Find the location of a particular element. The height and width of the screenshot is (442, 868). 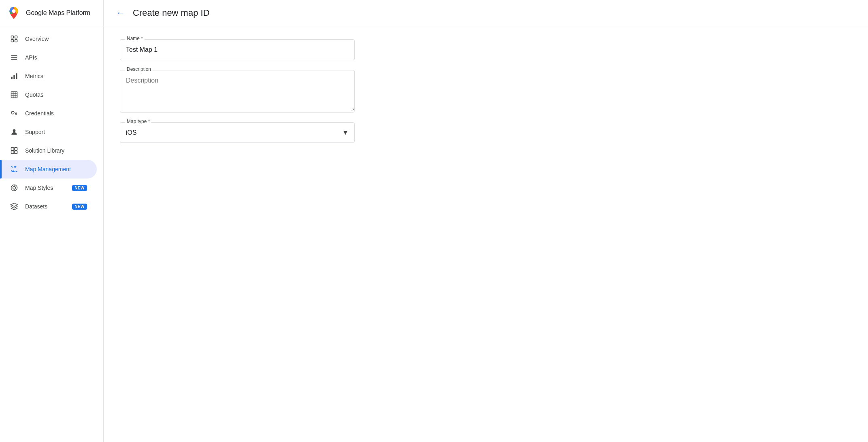

sidebar-item-metrics: Metrics is located at coordinates (49, 76).